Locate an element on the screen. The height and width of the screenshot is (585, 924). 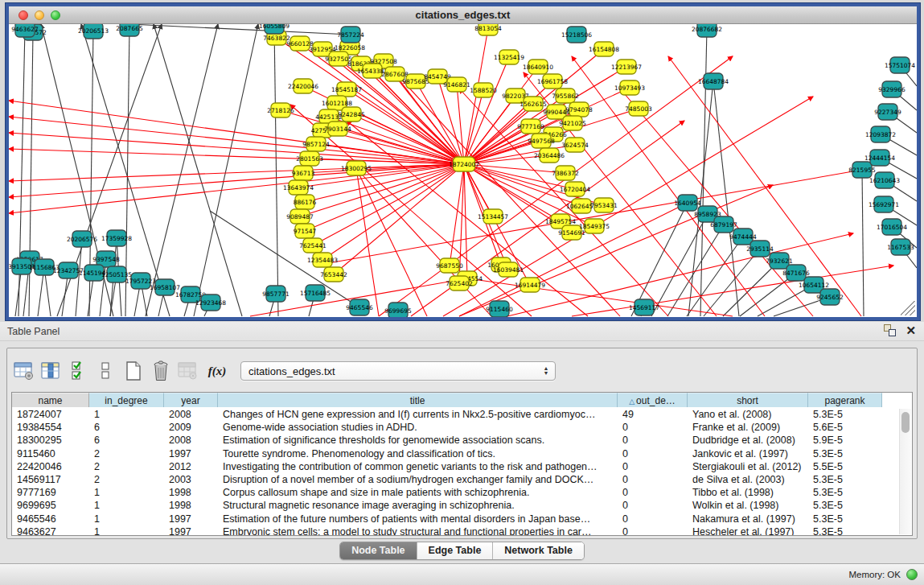
graph-node: 15751074 is located at coordinates (900, 65).